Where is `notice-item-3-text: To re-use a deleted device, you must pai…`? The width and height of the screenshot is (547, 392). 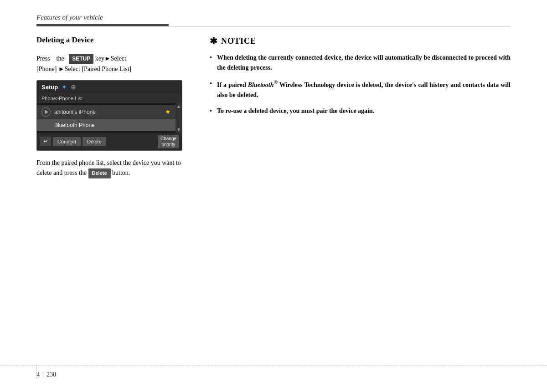 notice-item-3-text: To re-use a deleted device, you must pai… is located at coordinates (295, 111).